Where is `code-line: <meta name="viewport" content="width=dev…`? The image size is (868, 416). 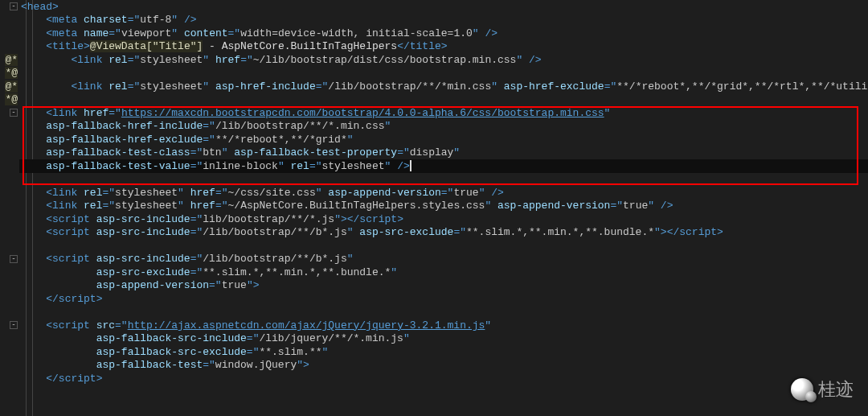 code-line: <meta name="viewport" content="width=dev… is located at coordinates (444, 34).